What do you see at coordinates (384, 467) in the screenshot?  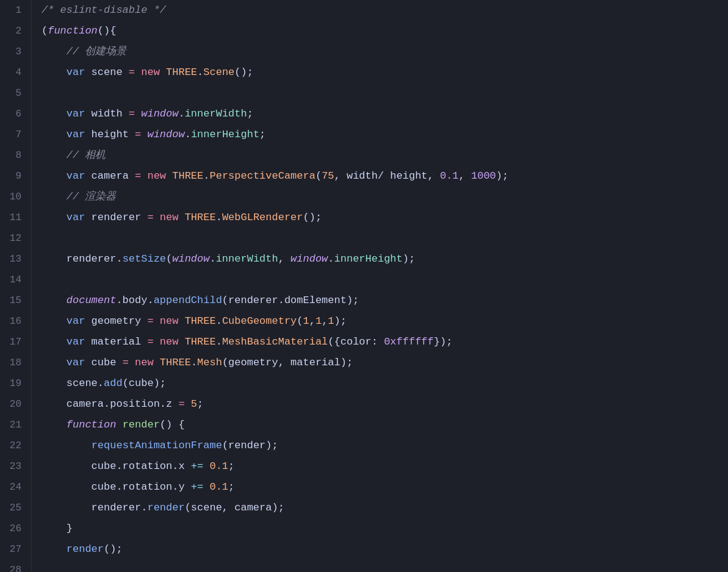 I see `code-line-23: cube.rotation.x += 0.1;` at bounding box center [384, 467].